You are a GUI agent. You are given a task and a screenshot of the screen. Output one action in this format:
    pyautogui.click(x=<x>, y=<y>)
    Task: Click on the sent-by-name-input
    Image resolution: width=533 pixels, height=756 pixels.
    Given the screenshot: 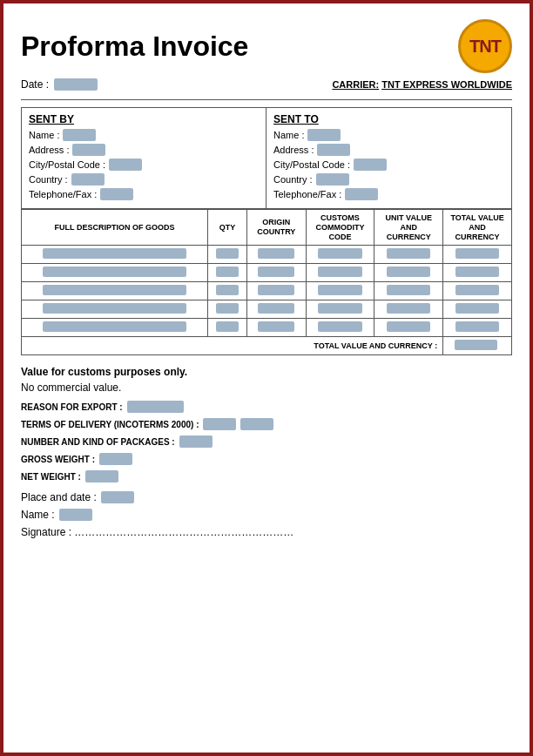 What is the action you would take?
    pyautogui.click(x=79, y=135)
    